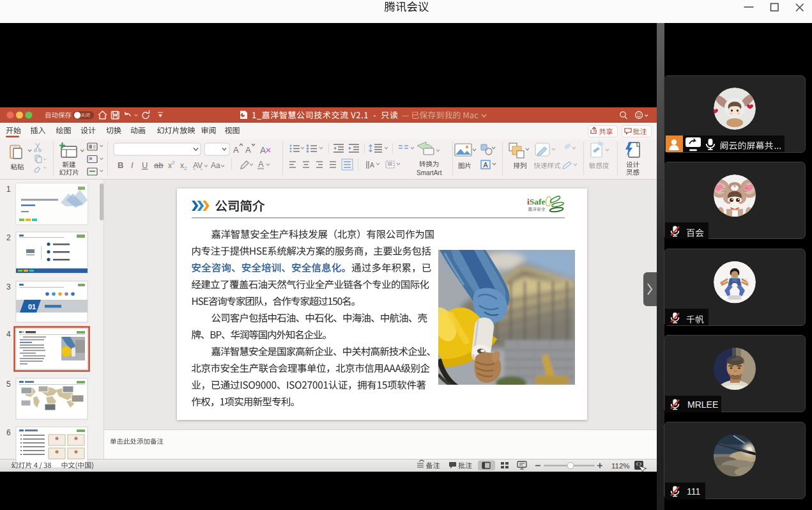 This screenshot has width=812, height=510. Describe the element at coordinates (158, 165) in the screenshot. I see `svg-text: ab` at that location.